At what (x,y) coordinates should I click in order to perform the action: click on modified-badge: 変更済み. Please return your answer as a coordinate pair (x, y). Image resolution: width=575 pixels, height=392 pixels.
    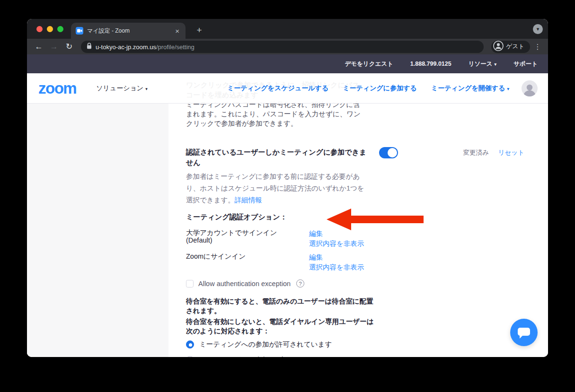
    Looking at the image, I should click on (476, 153).